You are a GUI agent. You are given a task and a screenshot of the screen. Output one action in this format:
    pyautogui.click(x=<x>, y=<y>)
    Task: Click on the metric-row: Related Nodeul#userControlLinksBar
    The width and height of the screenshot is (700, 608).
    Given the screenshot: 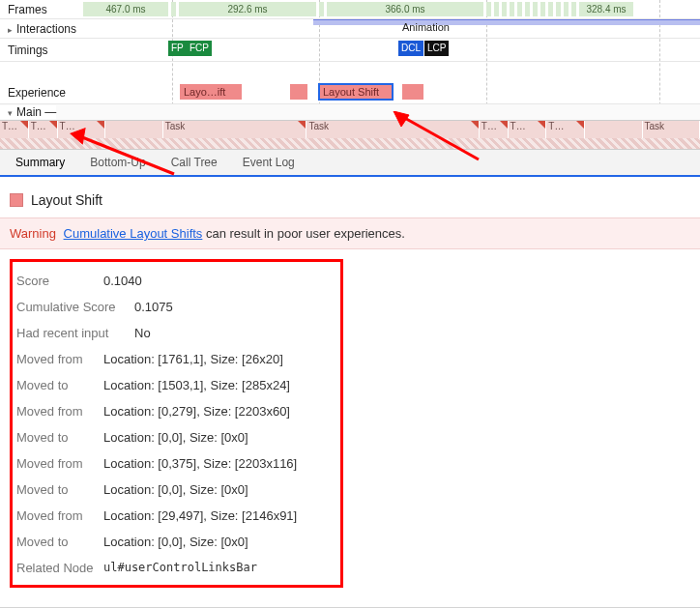 What is the action you would take?
    pyautogui.click(x=174, y=568)
    